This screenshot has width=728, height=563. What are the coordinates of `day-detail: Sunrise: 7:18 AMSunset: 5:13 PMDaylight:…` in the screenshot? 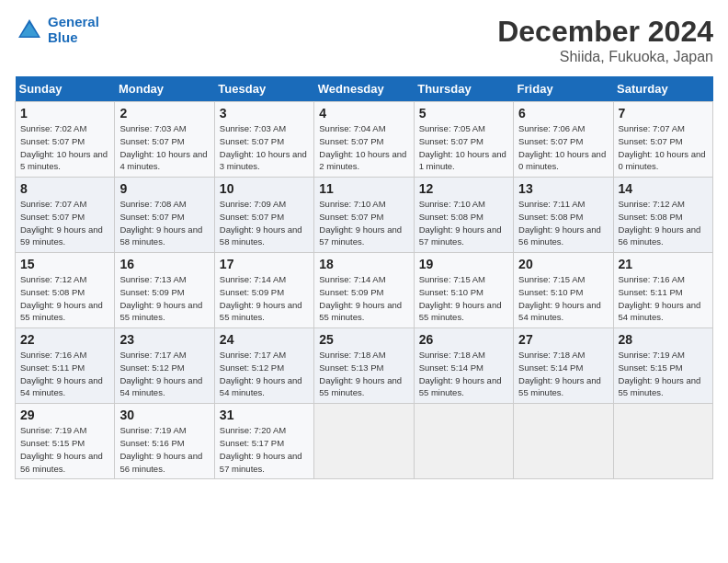 It's located at (364, 373).